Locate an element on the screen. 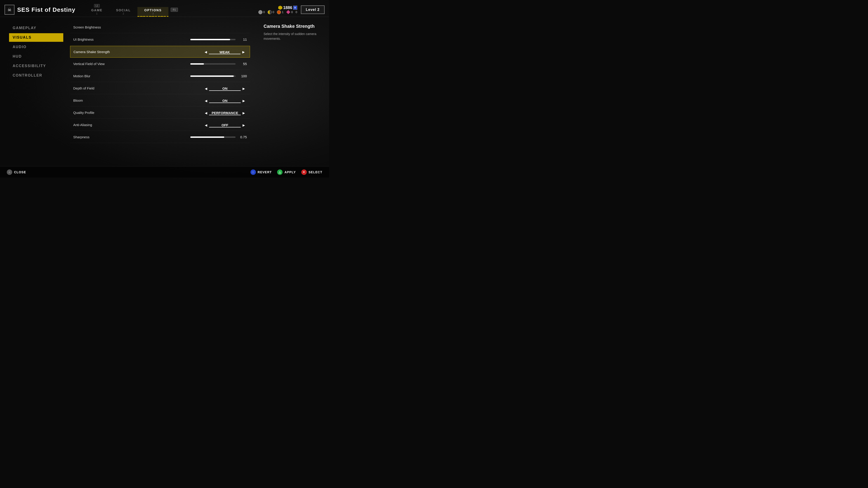  dof-control: ◀ ON ▶ is located at coordinates (194, 88).